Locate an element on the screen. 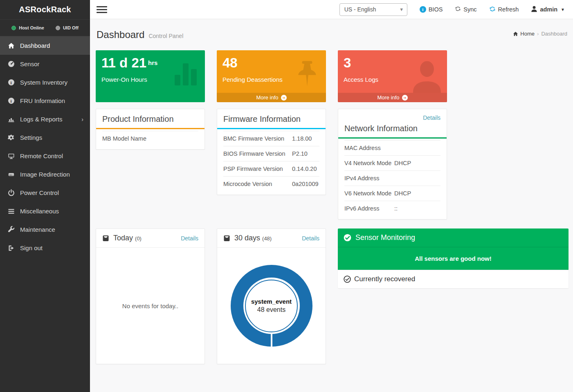 This screenshot has width=573, height=392. sidebar-item-label: System Inventory is located at coordinates (44, 83).